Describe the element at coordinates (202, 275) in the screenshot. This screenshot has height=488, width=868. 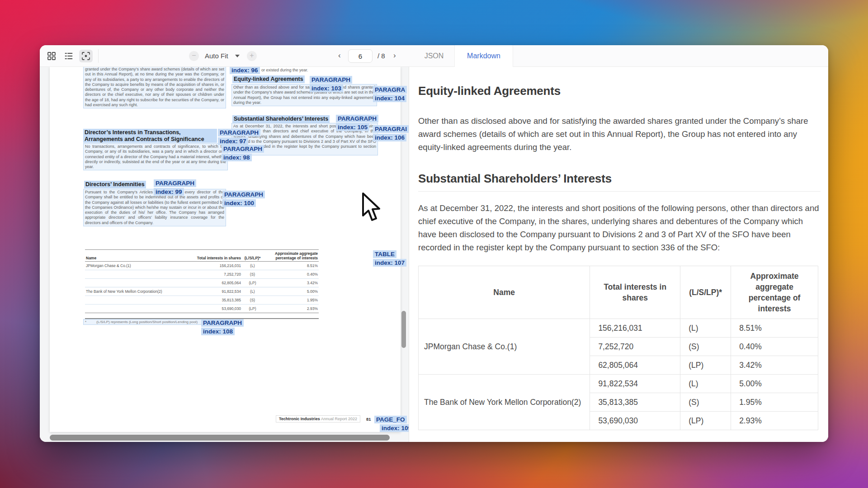
I see `table-row: 7,252,720(S)0.40%` at that location.